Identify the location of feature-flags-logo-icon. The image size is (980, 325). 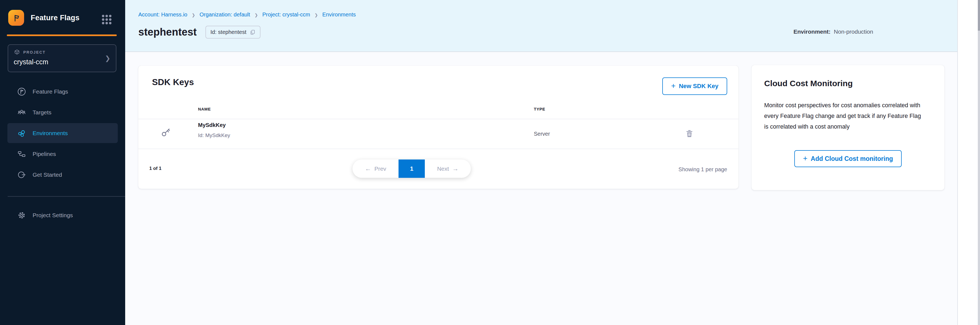
(16, 18).